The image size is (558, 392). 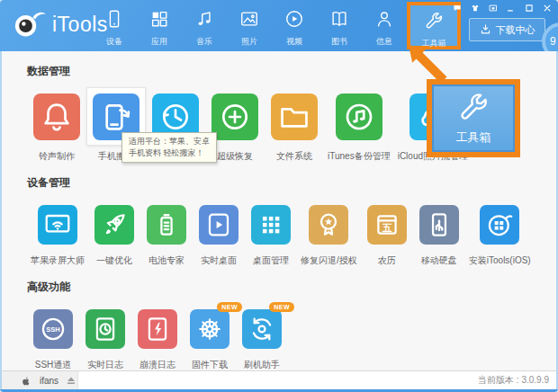 What do you see at coordinates (57, 117) in the screenshot?
I see `bell-icon` at bounding box center [57, 117].